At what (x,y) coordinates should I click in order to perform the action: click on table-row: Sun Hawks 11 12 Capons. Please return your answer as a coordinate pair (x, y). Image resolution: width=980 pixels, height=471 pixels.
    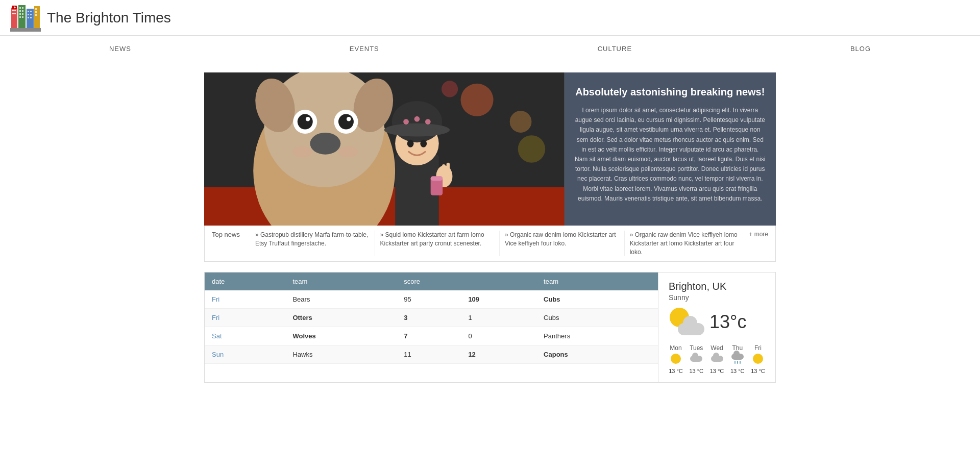
    Looking at the image, I should click on (431, 355).